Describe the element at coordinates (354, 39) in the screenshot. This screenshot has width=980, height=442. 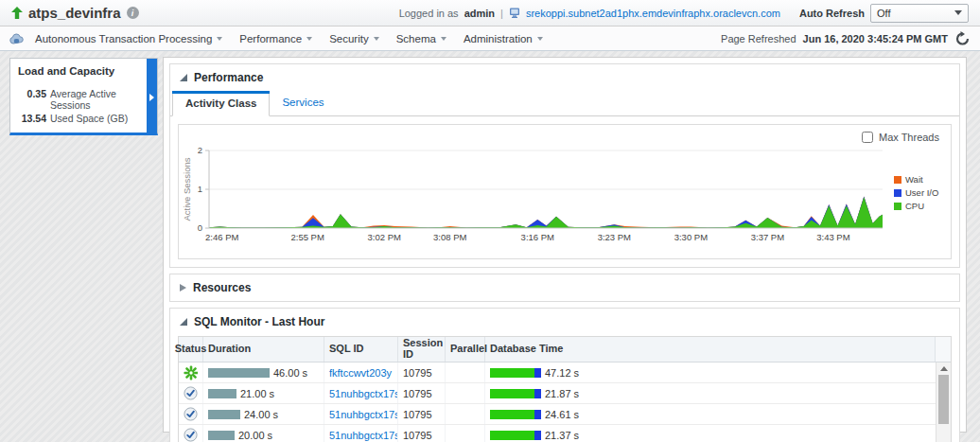
I see `menu-security: Security` at that location.